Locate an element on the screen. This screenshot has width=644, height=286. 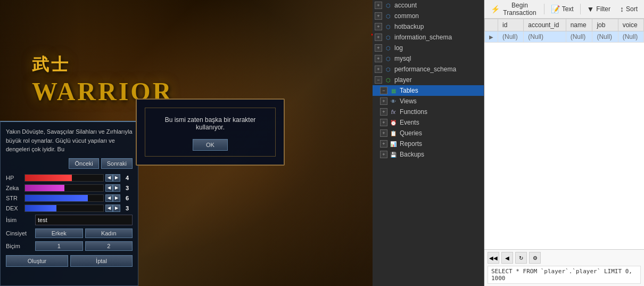
db-reports: + 📊 Reports is located at coordinates (428, 144).